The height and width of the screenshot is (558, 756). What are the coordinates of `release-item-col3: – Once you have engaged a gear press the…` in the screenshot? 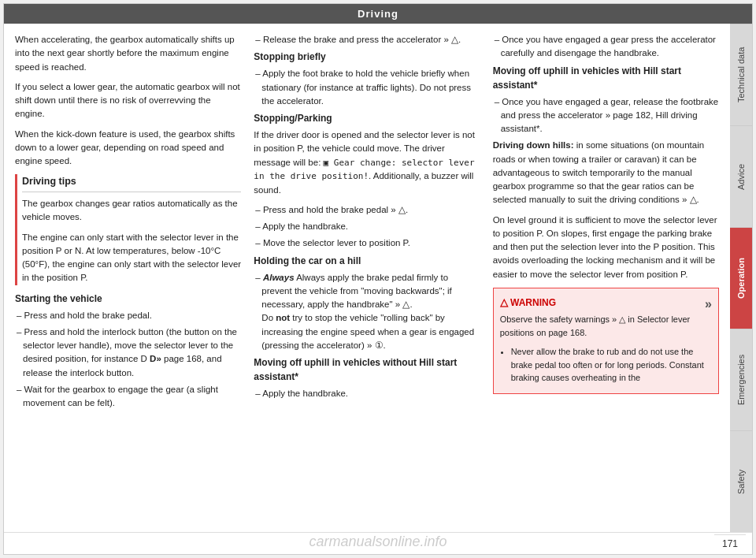 It's located at (606, 47).